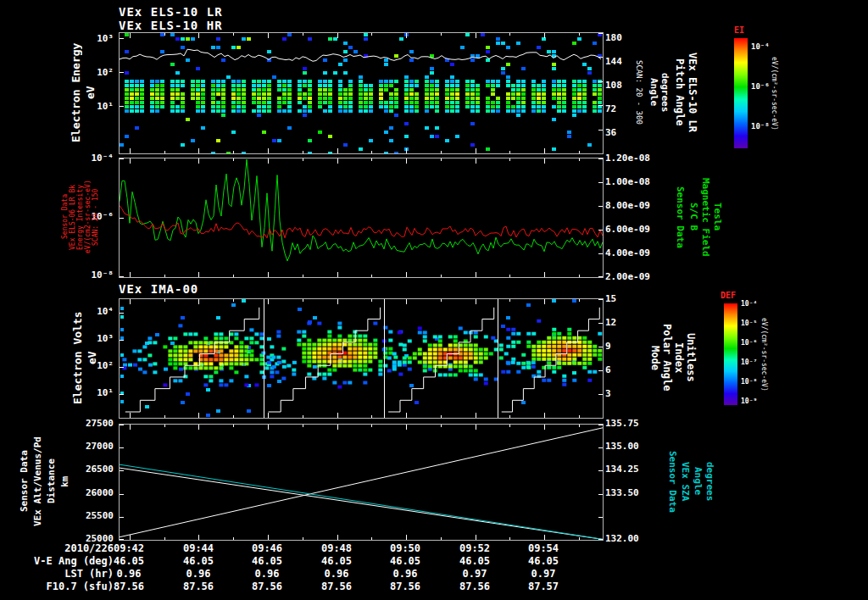  Describe the element at coordinates (698, 481) in the screenshot. I see `panel4-right-label: Angle` at that location.